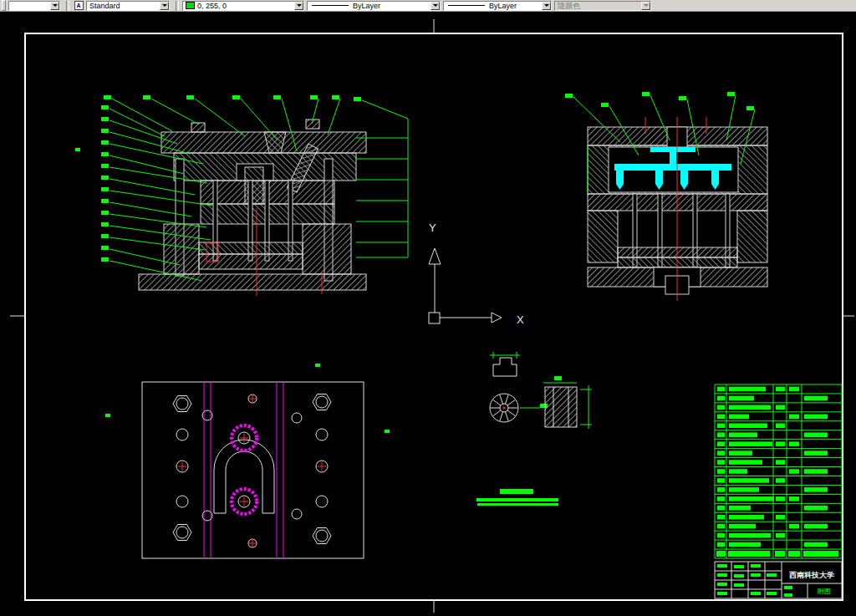 This screenshot has height=616, width=856. Describe the element at coordinates (778, 580) in the screenshot. I see `title-block: 西南科技大学 附图` at that location.